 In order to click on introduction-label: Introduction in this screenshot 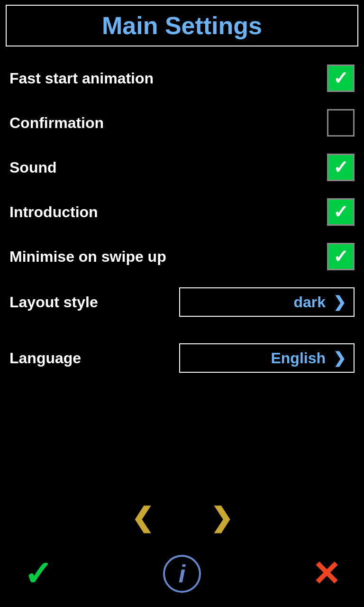, I will do `click(54, 212)`.